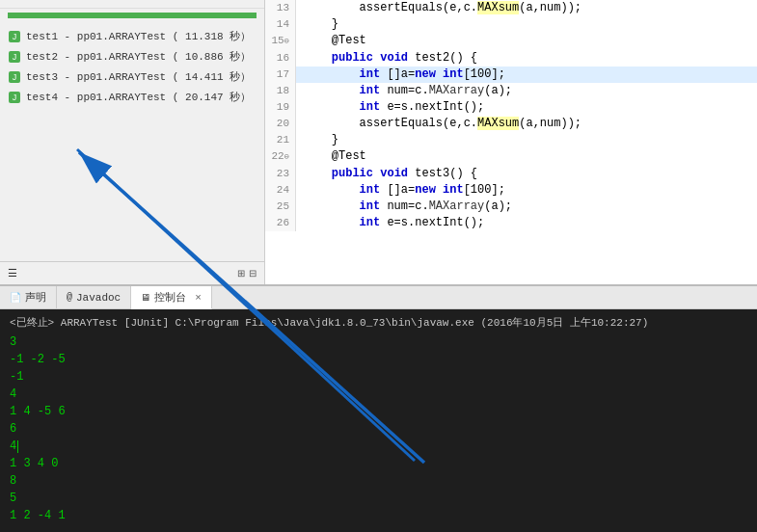  I want to click on code-line: 24 int []a=new int[100];, so click(511, 191).